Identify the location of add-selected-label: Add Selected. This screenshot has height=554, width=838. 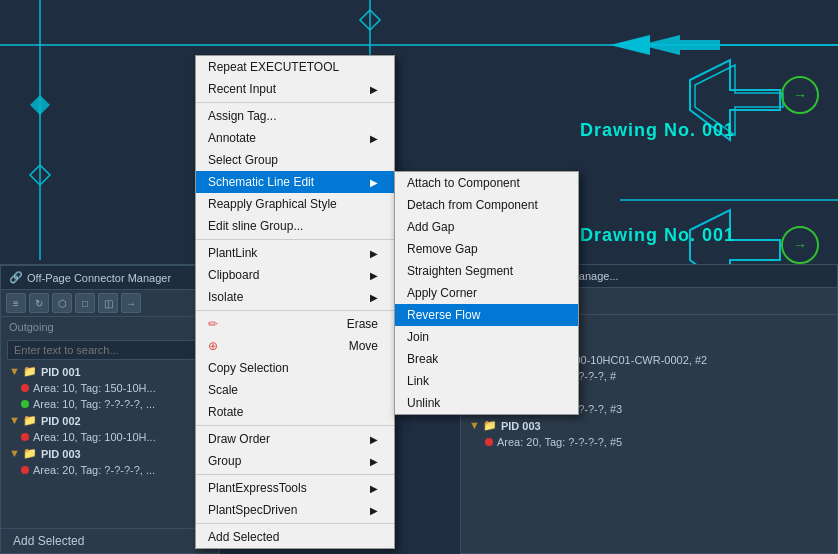
(48, 541).